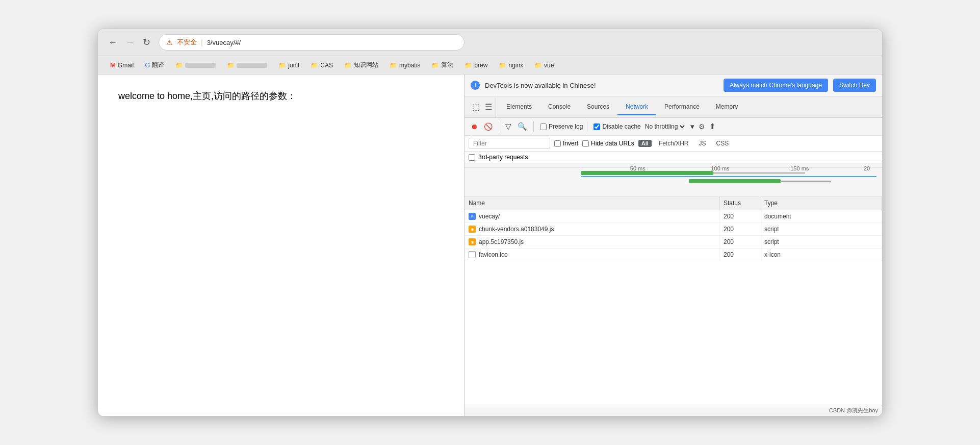 Image resolution: width=980 pixels, height=445 pixels. What do you see at coordinates (559, 107) in the screenshot?
I see `tab-console: Console` at bounding box center [559, 107].